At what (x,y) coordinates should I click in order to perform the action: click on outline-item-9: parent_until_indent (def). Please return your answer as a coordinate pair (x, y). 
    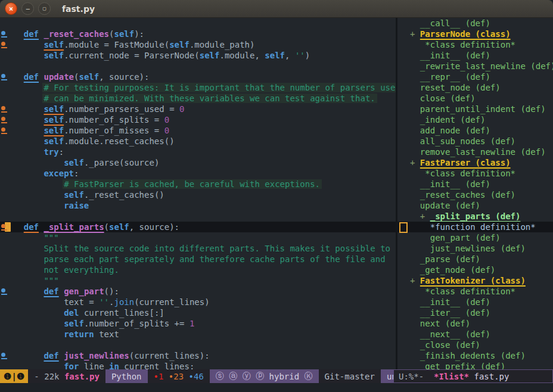
    Looking at the image, I should click on (476, 109).